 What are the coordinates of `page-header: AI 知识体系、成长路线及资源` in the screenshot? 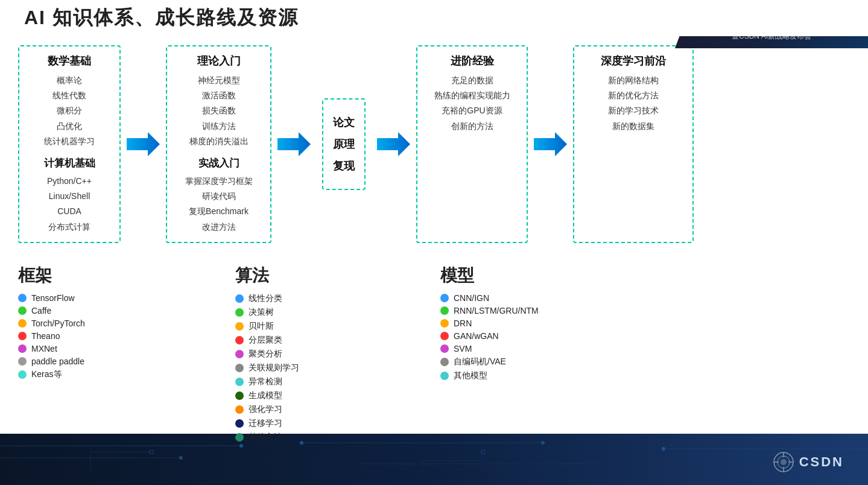 It's located at (434, 18).